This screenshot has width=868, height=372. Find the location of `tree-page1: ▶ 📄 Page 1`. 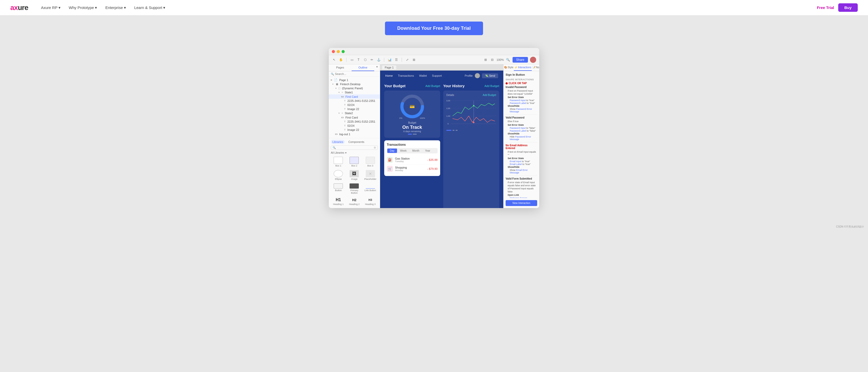

tree-page1: ▶ 📄 Page 1 is located at coordinates (354, 80).